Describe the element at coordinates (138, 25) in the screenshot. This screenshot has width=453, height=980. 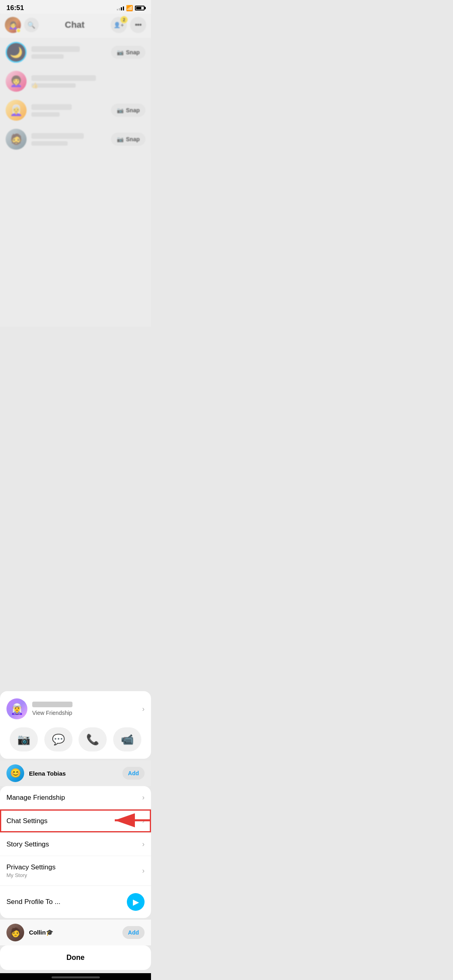
I see `more-options-button: •••` at that location.